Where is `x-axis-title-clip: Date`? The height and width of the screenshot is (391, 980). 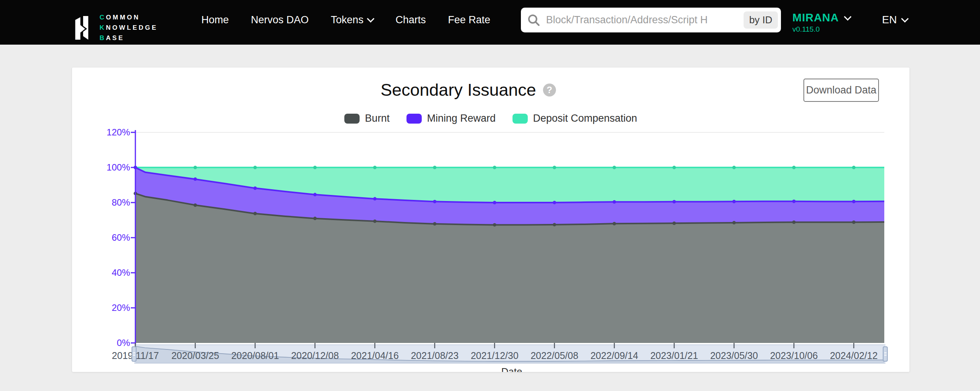
x-axis-title-clip: Date is located at coordinates (512, 369).